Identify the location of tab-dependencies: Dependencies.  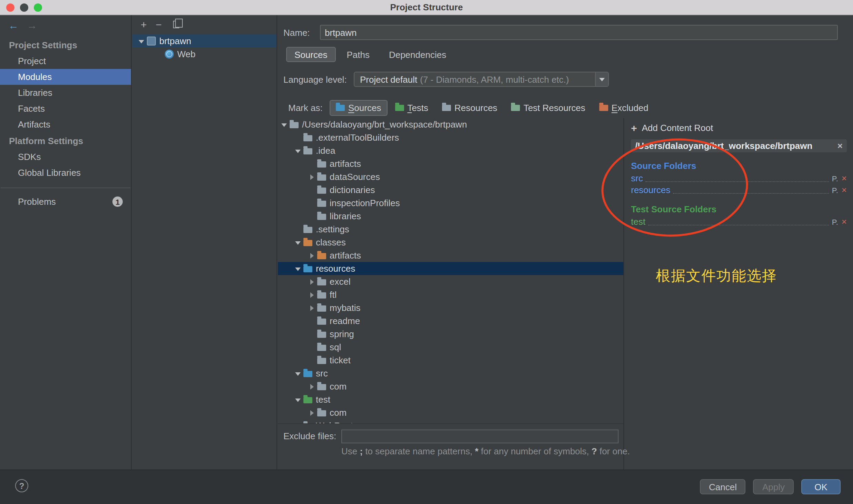
(418, 54).